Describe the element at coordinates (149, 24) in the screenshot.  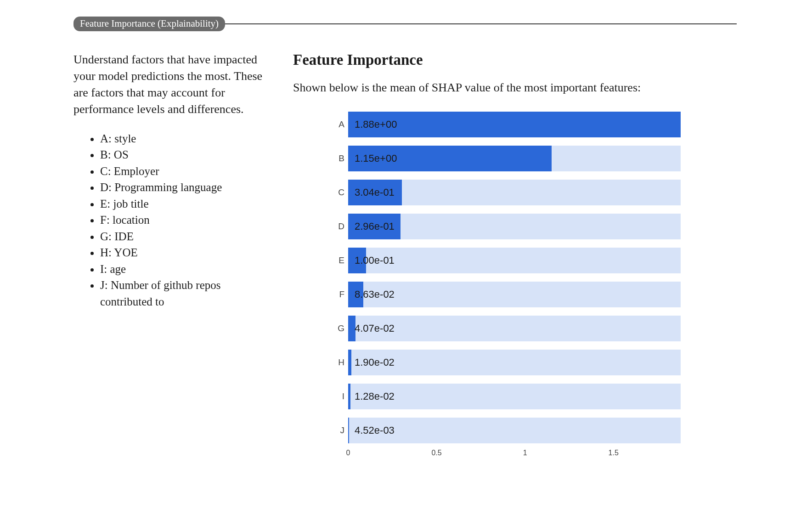
I see `section-pill: Feature Importance (Explainability)` at that location.